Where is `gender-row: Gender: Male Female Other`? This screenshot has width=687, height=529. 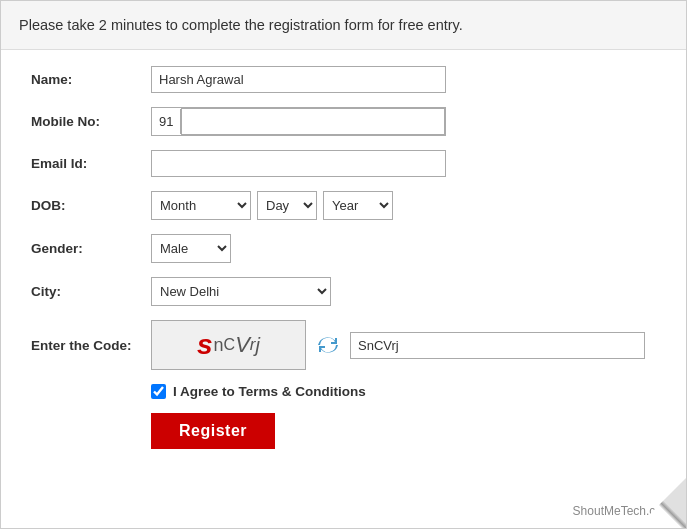 gender-row: Gender: Male Female Other is located at coordinates (344, 248).